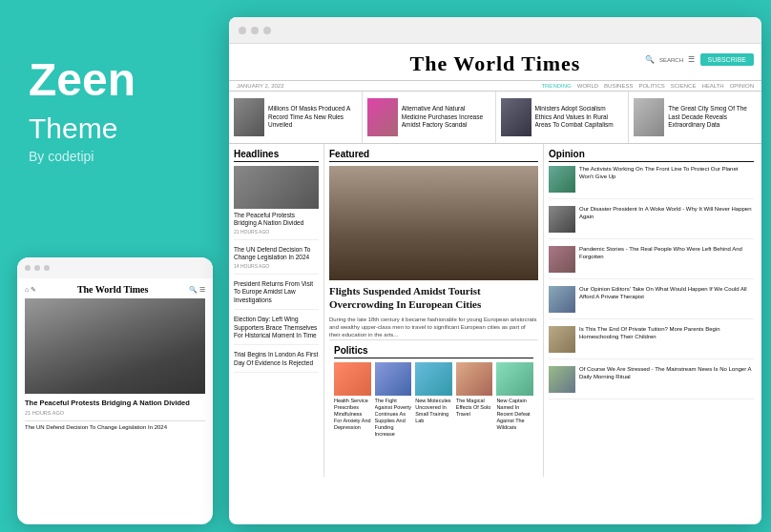 This screenshot has width=771, height=532. What do you see at coordinates (495, 118) in the screenshot?
I see `top-stories-strip: Millions Of Masks Produced A Record Time…` at bounding box center [495, 118].